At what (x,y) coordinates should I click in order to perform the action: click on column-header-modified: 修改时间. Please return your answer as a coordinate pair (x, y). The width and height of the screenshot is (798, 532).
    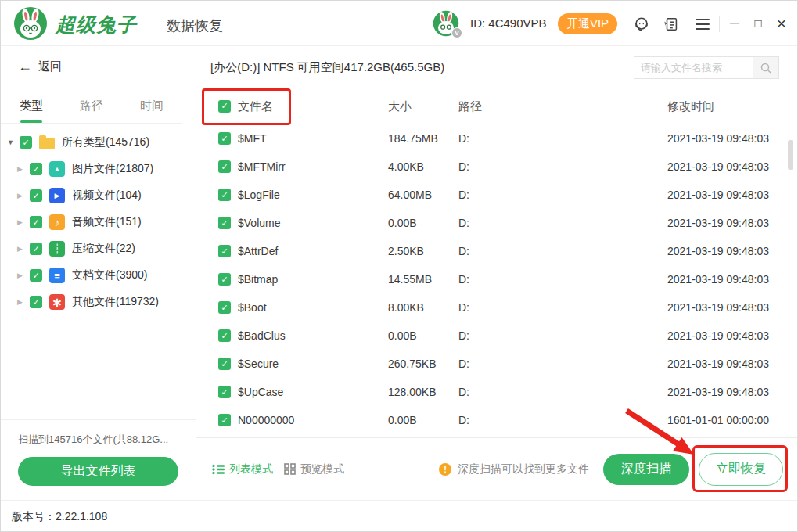
    Looking at the image, I should click on (691, 106).